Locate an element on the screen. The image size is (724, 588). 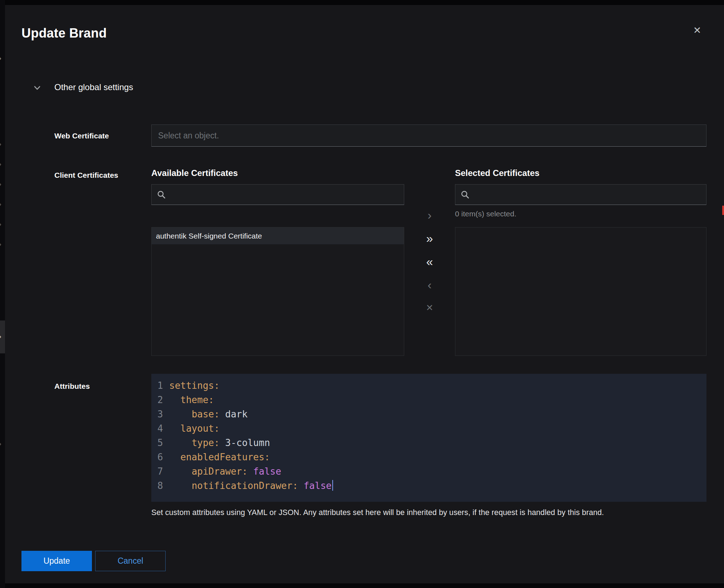
available-search-input is located at coordinates (278, 195).